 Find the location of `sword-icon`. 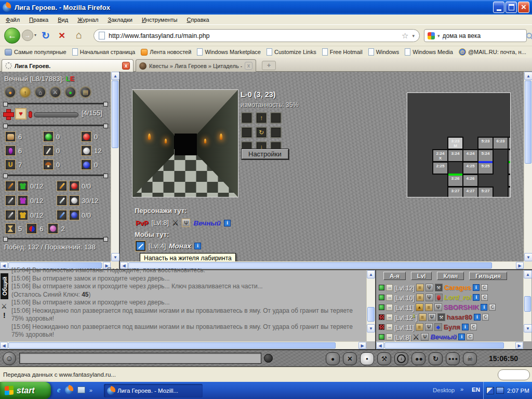

sword-icon is located at coordinates (10, 201).